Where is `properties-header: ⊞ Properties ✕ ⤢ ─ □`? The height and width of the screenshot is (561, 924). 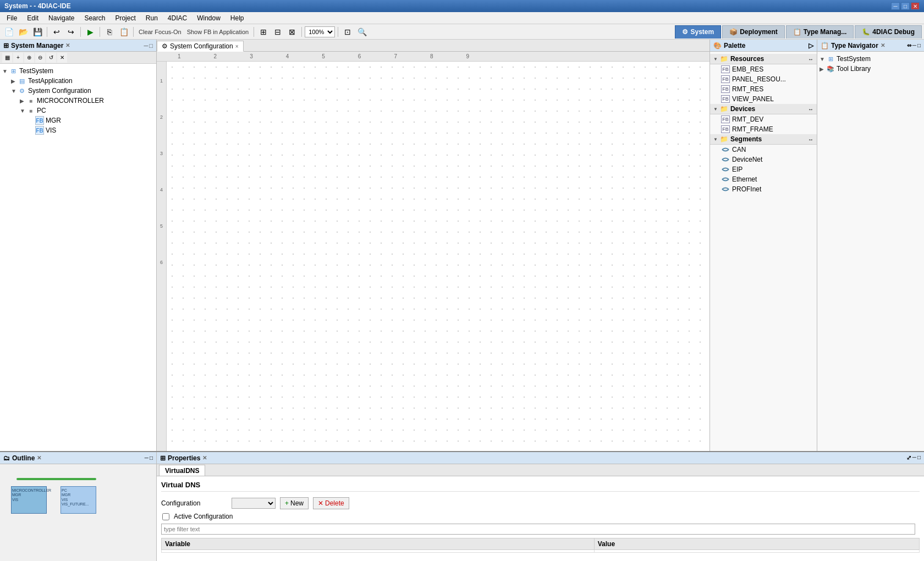 properties-header: ⊞ Properties ✕ ⤢ ─ □ is located at coordinates (540, 458).